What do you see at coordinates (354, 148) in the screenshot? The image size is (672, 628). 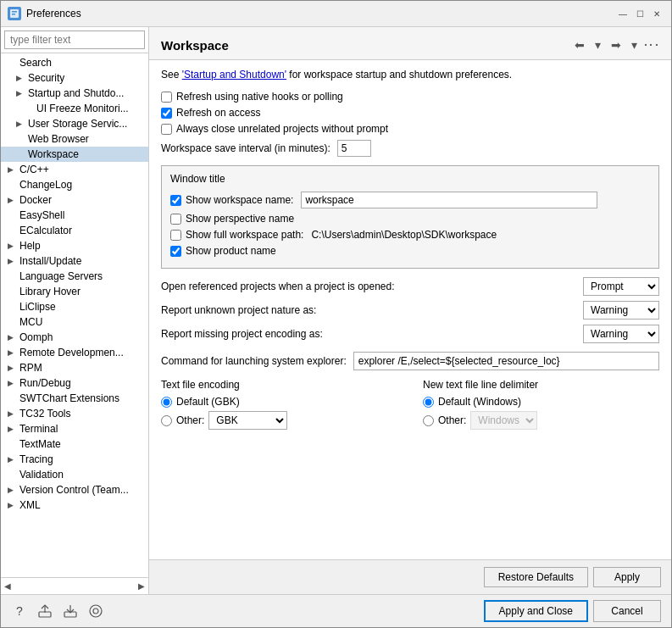 I see `save-interval-input` at bounding box center [354, 148].